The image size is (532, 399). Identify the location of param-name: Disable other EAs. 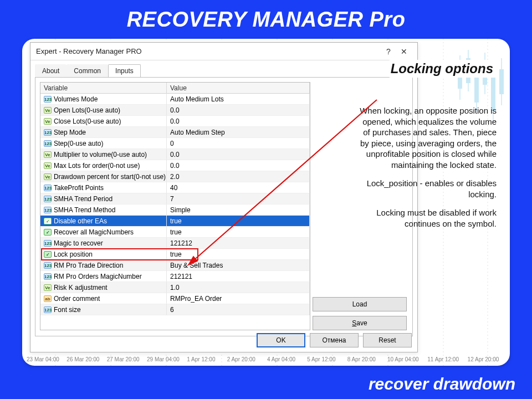
(80, 221).